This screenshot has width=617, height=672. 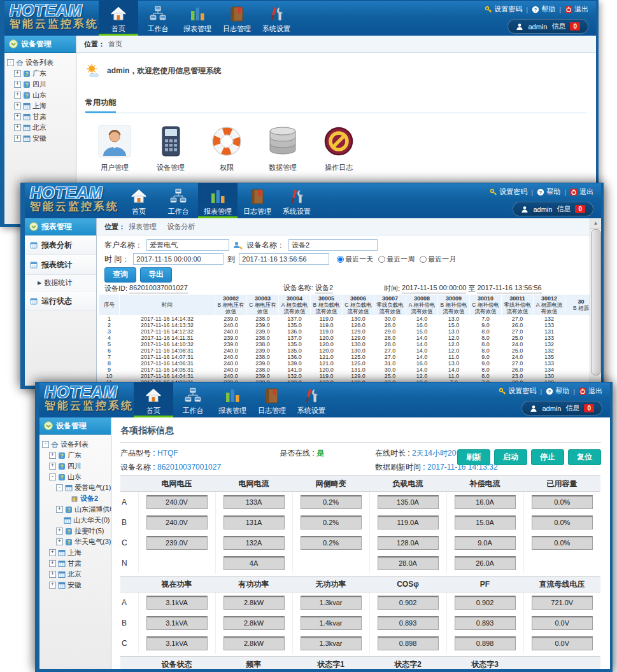 I want to click on menu-item: ▶数据统计, so click(x=60, y=283).